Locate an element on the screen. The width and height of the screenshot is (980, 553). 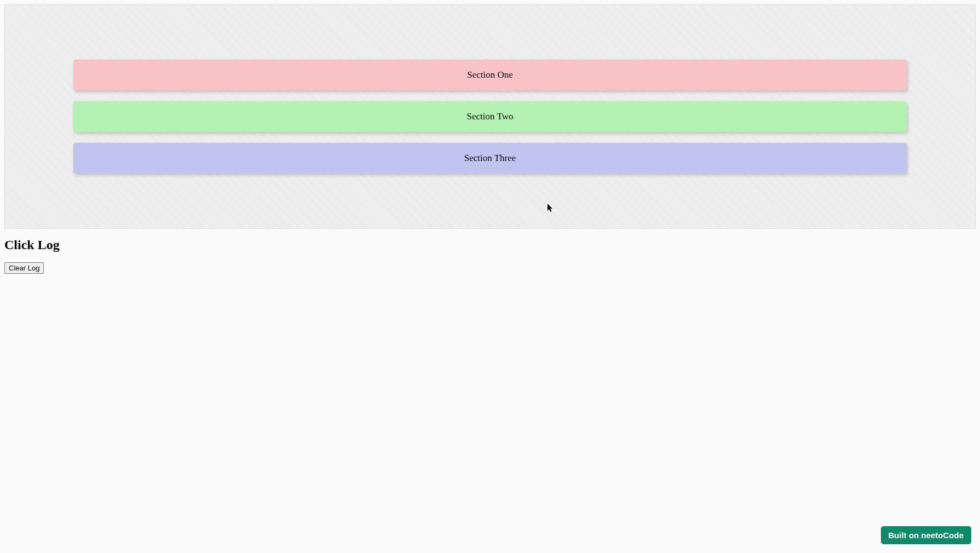
section-one: Section One is located at coordinates (490, 75).